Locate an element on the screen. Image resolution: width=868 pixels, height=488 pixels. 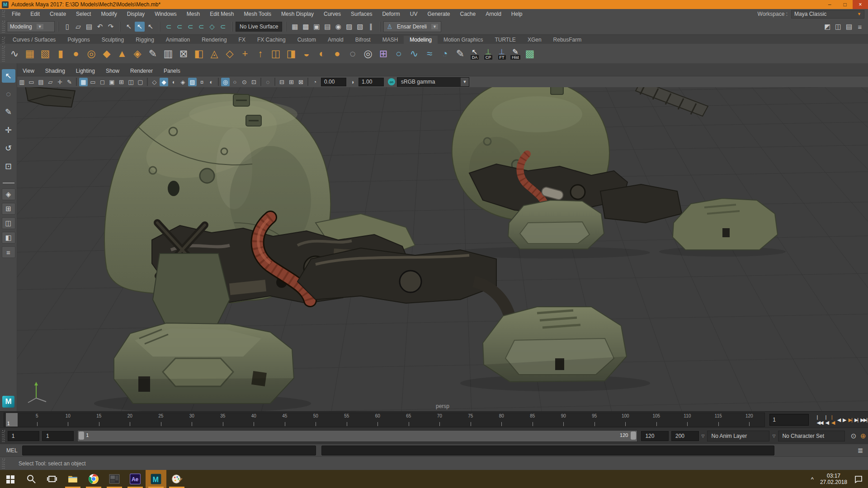
move-tool: ✛ is located at coordinates (9, 130).